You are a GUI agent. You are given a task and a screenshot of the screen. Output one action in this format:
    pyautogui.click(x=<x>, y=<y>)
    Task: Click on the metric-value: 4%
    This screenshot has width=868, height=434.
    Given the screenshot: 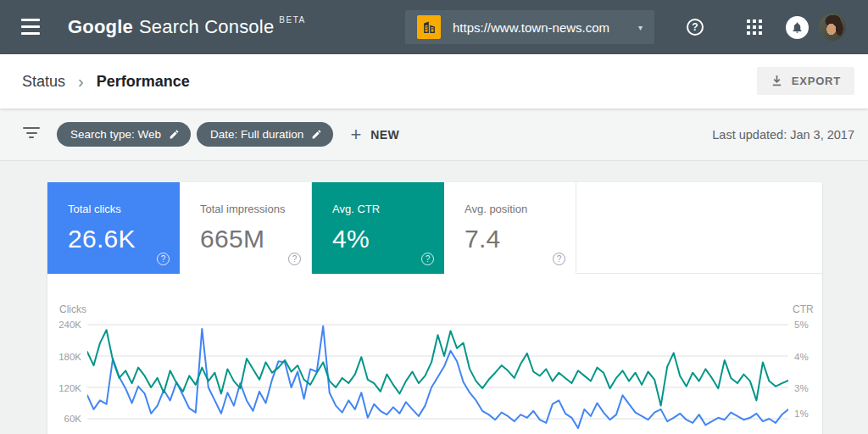 What is the action you would take?
    pyautogui.click(x=388, y=239)
    